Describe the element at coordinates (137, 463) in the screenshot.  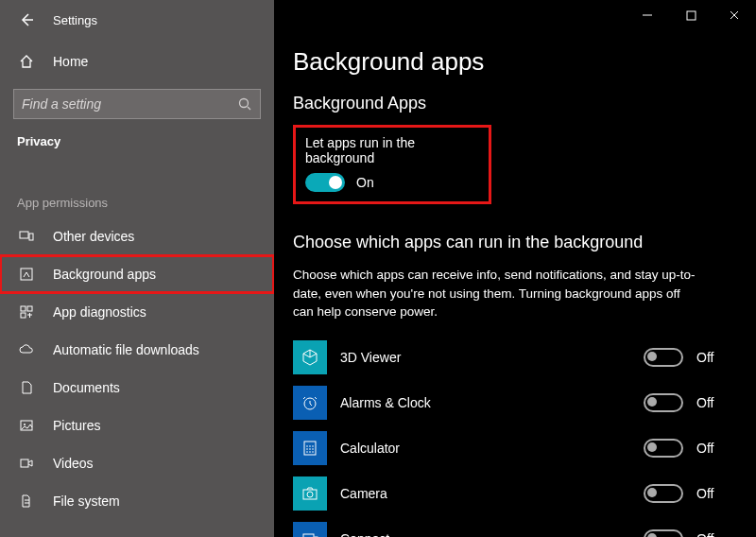
I see `sidebar-item-video: Videos` at that location.